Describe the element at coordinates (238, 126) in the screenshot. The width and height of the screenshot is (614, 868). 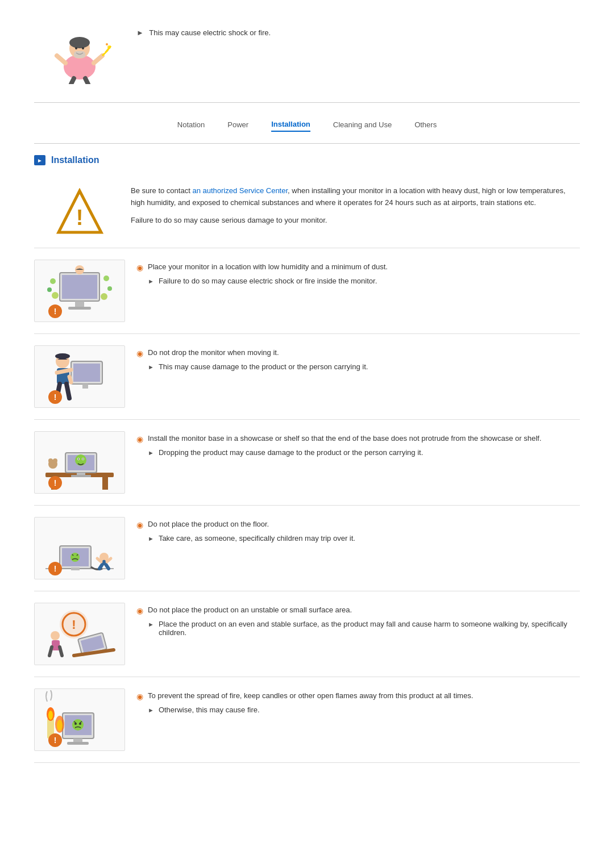
I see `tab-power: Power` at that location.